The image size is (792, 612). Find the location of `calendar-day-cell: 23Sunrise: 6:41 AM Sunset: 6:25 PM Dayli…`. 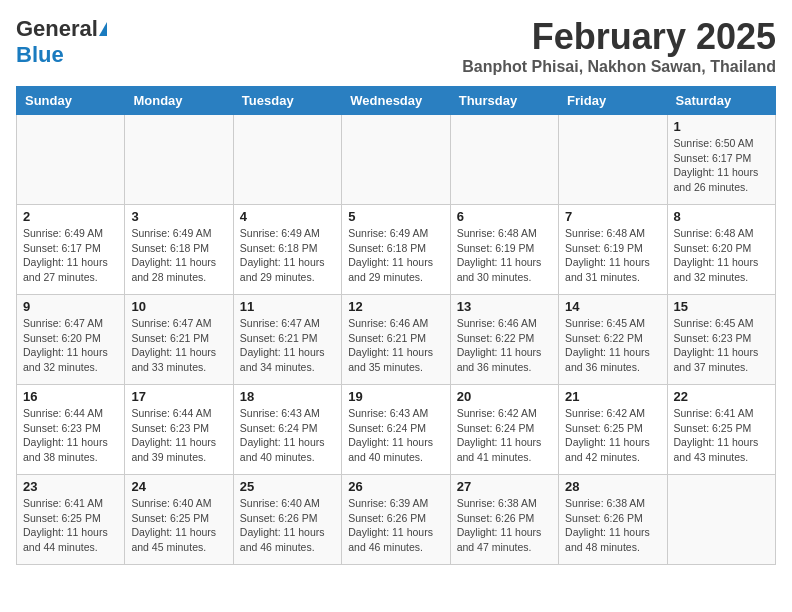

calendar-day-cell: 23Sunrise: 6:41 AM Sunset: 6:25 PM Dayli… is located at coordinates (71, 520).